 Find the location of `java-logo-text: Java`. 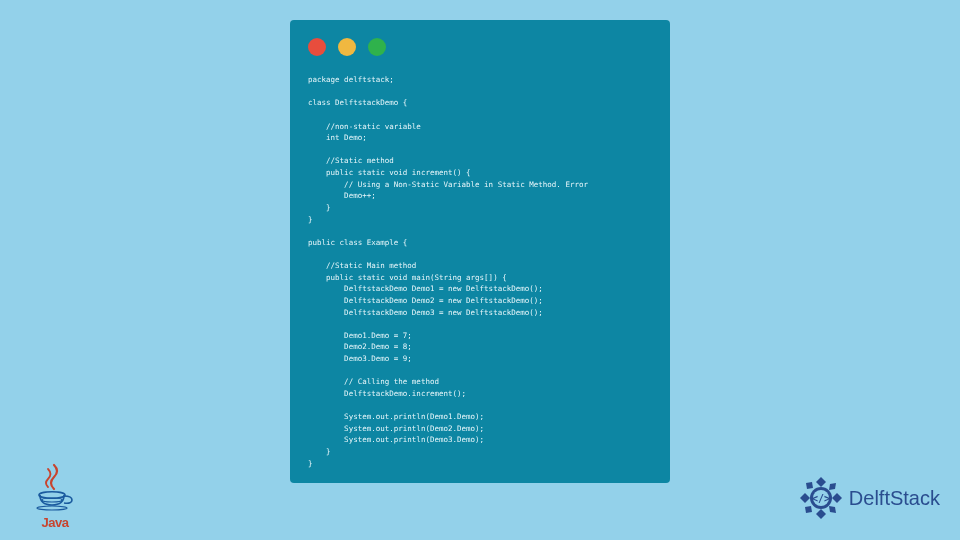

java-logo-text: Java is located at coordinates (55, 522).